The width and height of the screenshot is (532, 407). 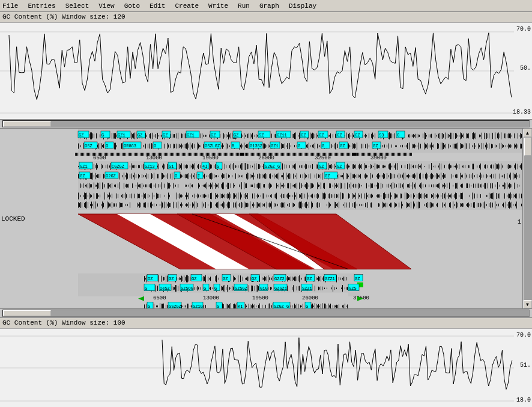 What do you see at coordinates (266, 124) in the screenshot?
I see `top-hscrollbar-track` at bounding box center [266, 124].